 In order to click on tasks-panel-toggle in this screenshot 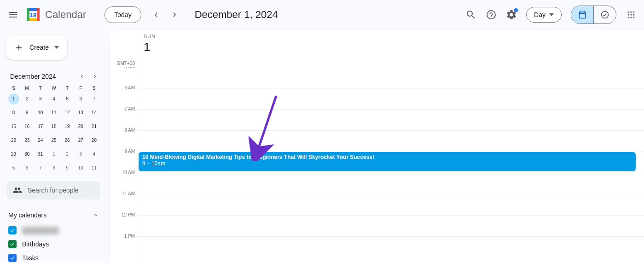, I will do `click(605, 15)`.